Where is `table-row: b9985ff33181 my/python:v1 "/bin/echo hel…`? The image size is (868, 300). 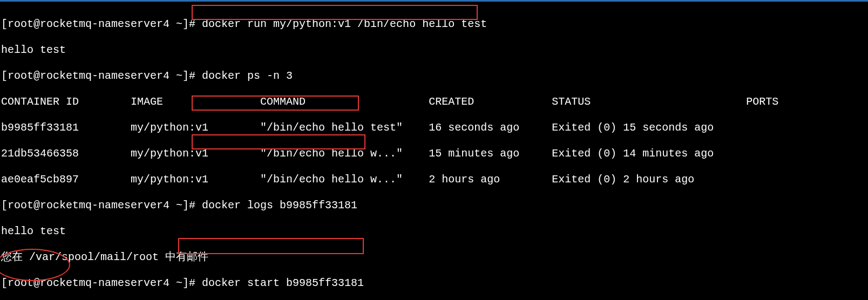
table-row: b9985ff33181 my/python:v1 "/bin/echo hel… is located at coordinates (434, 128).